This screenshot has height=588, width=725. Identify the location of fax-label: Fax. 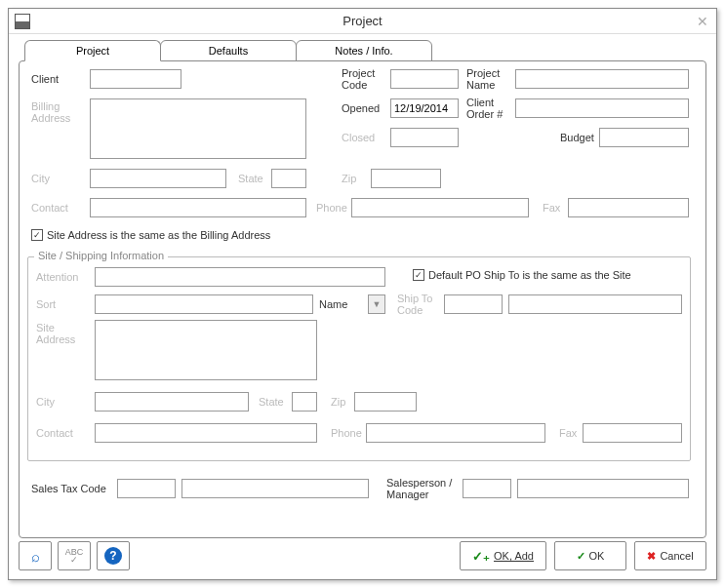
(551, 208).